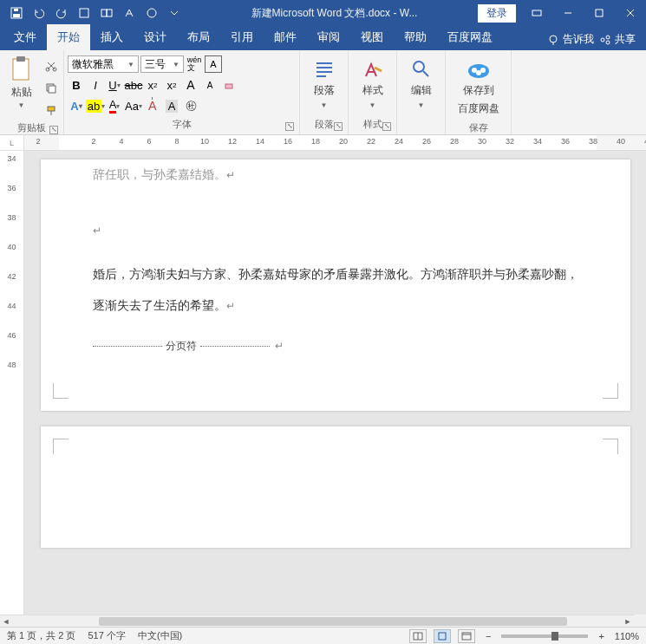  What do you see at coordinates (172, 106) in the screenshot?
I see `char-shading-icon: A` at bounding box center [172, 106].